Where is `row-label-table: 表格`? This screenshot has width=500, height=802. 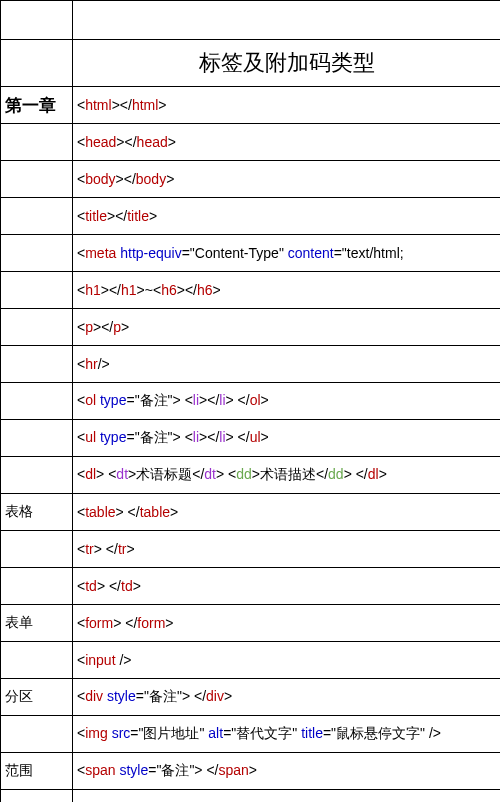
row-label-table: 表格 is located at coordinates (37, 512).